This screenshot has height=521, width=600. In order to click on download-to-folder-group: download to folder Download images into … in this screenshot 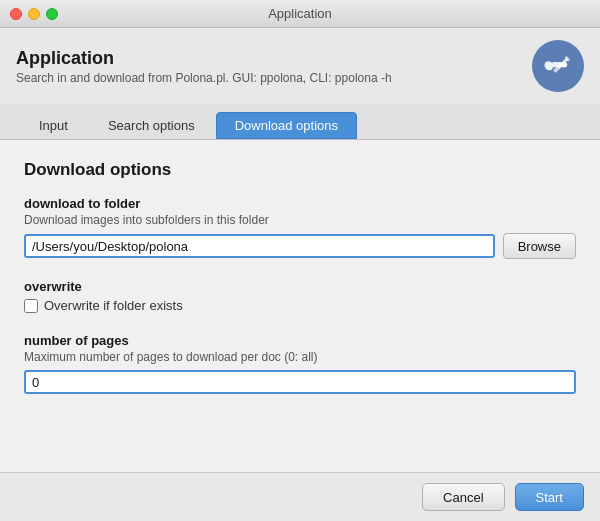, I will do `click(300, 228)`.